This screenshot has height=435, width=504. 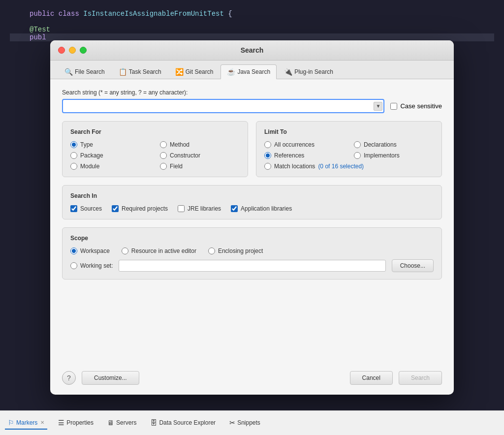 I want to click on limit-to-grid: All occurrences Declarations References, so click(x=349, y=155).